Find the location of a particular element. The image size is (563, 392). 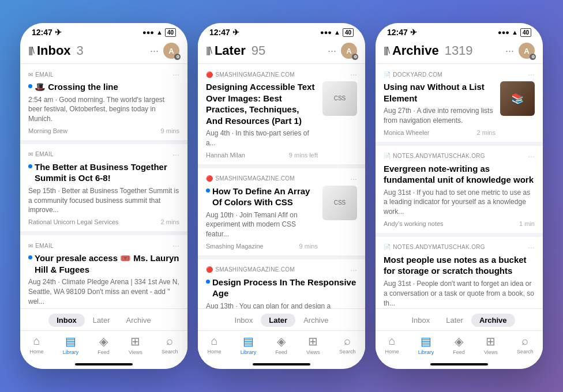

wifi-icon: ▲ is located at coordinates (159, 32).